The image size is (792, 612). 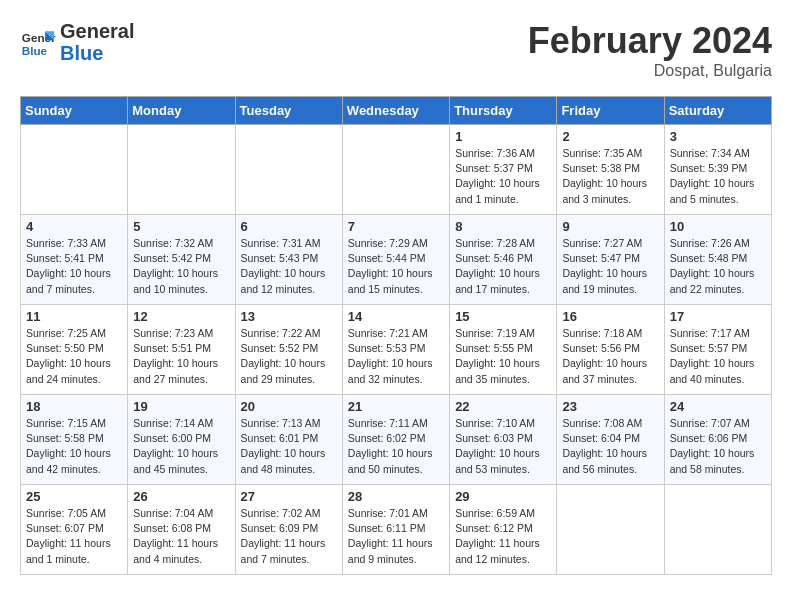 I want to click on day-info: Sunrise: 7:11 AM Sunset: 6:02 PM Dayligh…, so click(x=396, y=446).